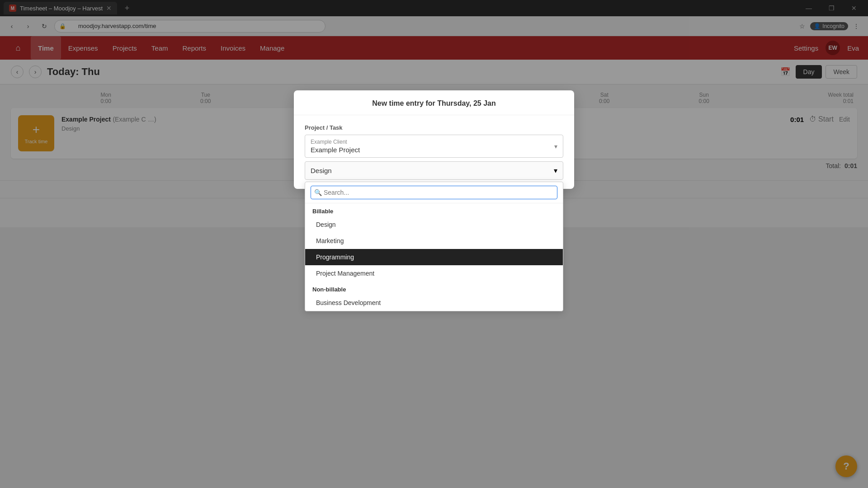 This screenshot has height=488, width=868. What do you see at coordinates (434, 171) in the screenshot?
I see `task-select-wrapper: Design ▾ 🔍 Billable Design Marketing Pro…` at bounding box center [434, 171].